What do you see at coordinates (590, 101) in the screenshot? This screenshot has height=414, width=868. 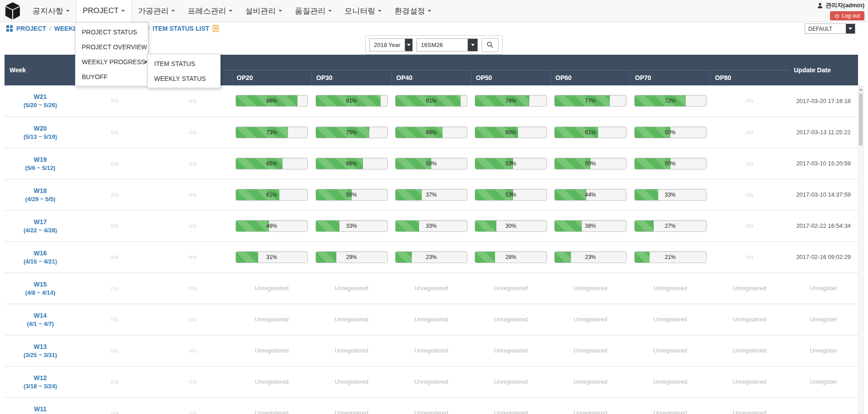 I see `progress-cell: 77%` at bounding box center [590, 101].